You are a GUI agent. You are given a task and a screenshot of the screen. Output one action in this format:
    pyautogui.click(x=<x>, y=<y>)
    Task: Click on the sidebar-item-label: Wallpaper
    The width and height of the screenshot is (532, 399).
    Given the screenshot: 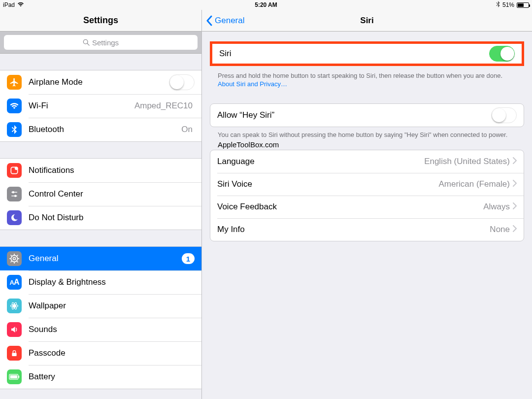 What is the action you would take?
    pyautogui.click(x=47, y=306)
    